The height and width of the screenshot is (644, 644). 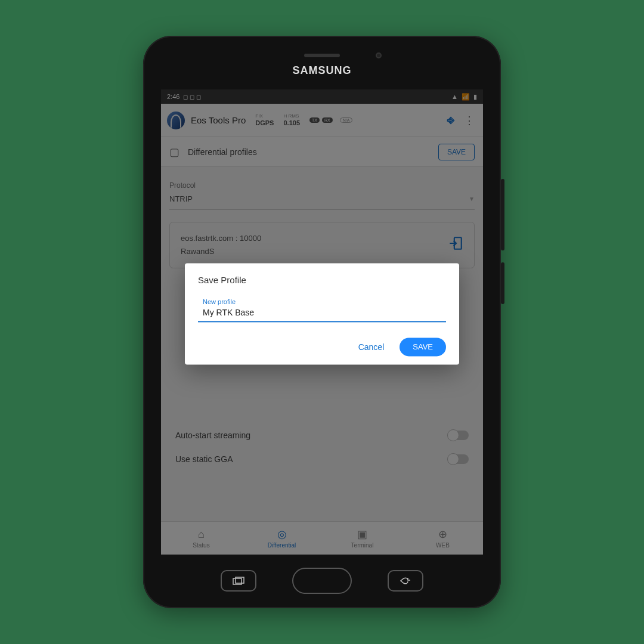 What do you see at coordinates (322, 581) in the screenshot?
I see `hardware-buttons` at bounding box center [322, 581].